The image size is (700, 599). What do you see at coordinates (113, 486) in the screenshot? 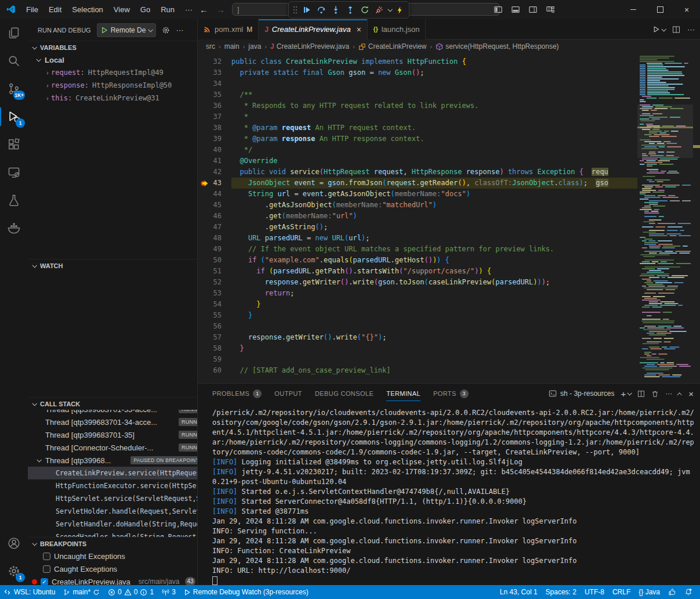
I see `stack-frame: HttpFunctionExecutor.service(HttpSer` at bounding box center [113, 486].